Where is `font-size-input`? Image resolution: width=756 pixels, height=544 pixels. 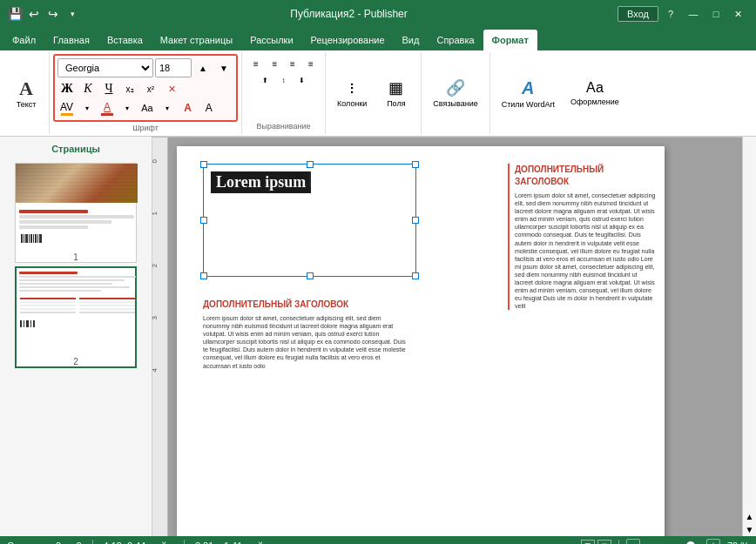 font-size-input is located at coordinates (173, 68).